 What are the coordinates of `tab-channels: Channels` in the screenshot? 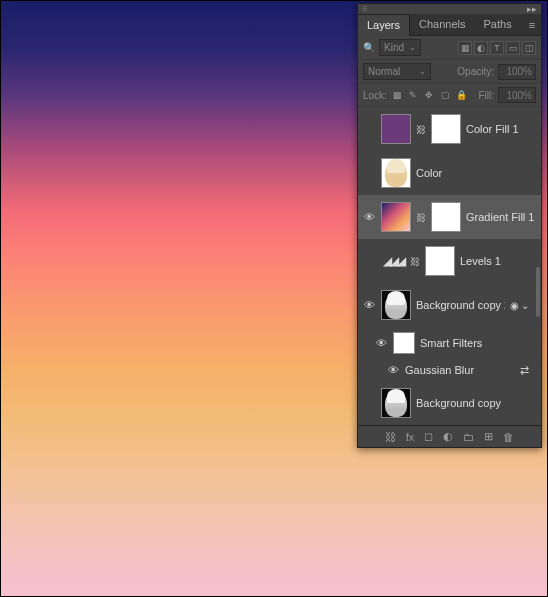 It's located at (442, 24).